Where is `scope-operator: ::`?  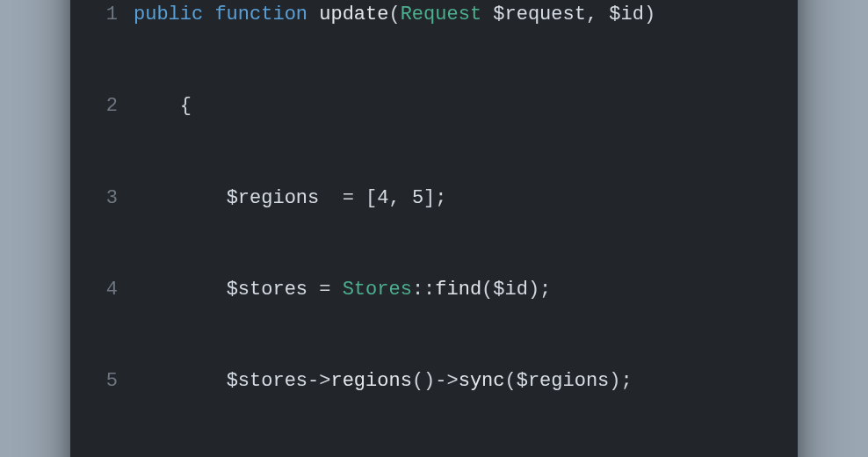
scope-operator: :: is located at coordinates (423, 290).